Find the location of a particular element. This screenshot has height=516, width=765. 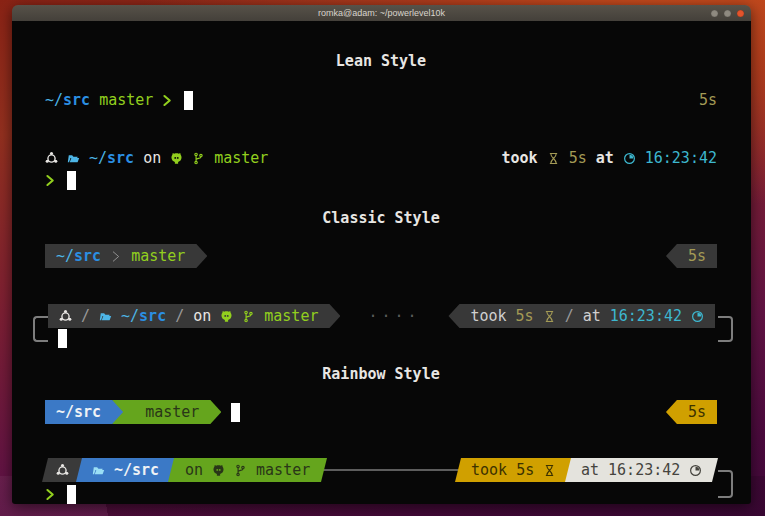

rainbow-prompt-2-line-1: ~/src on master took 5s at 16:23:42 is located at coordinates (380, 470).